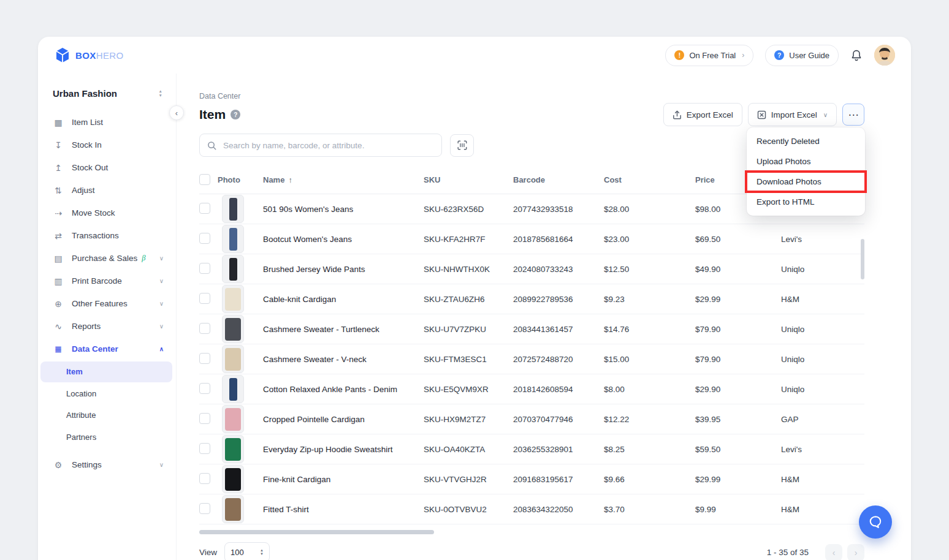  What do you see at coordinates (87, 464) in the screenshot?
I see `sidebar-item-label: Settings` at bounding box center [87, 464].